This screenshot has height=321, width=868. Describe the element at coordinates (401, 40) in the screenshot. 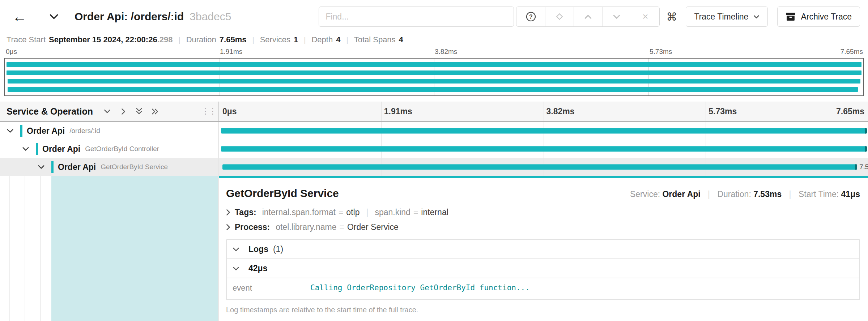

I see `total-spans-value: 4` at that location.